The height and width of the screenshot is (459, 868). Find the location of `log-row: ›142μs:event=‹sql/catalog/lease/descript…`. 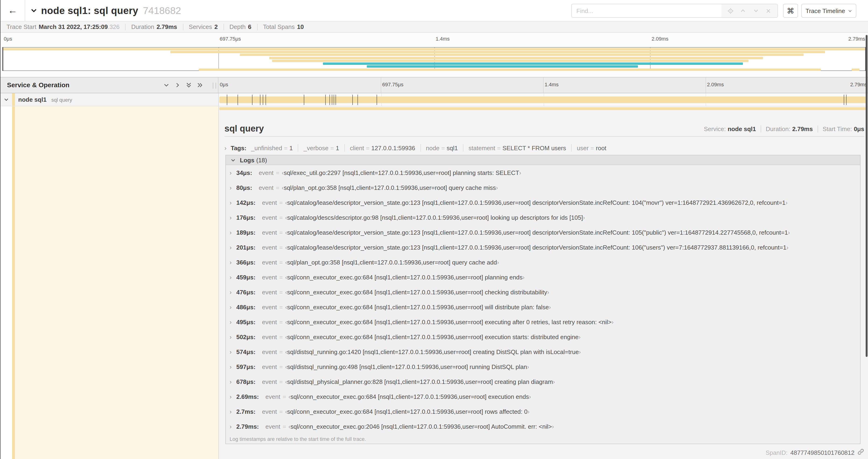

log-row: ›142μs:event=‹sql/catalog/lease/descript… is located at coordinates (543, 202).